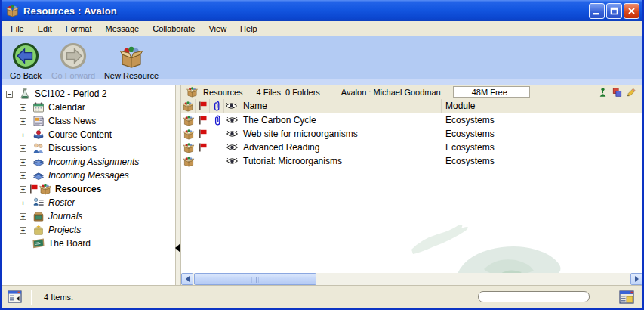 The image size is (644, 310). Describe the element at coordinates (223, 92) in the screenshot. I see `pane-title: Resources` at that location.